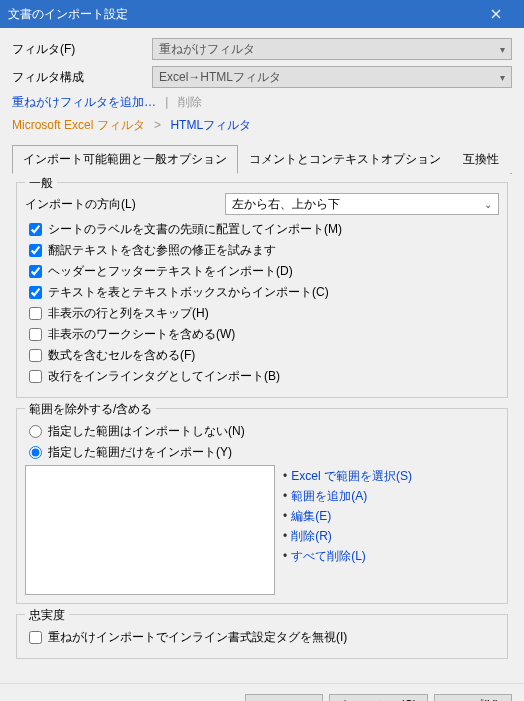 Image resolution: width=524 pixels, height=701 pixels. What do you see at coordinates (345, 160) in the screenshot?
I see `tab-comments-context: コメントとコンテキストオプション` at bounding box center [345, 160].